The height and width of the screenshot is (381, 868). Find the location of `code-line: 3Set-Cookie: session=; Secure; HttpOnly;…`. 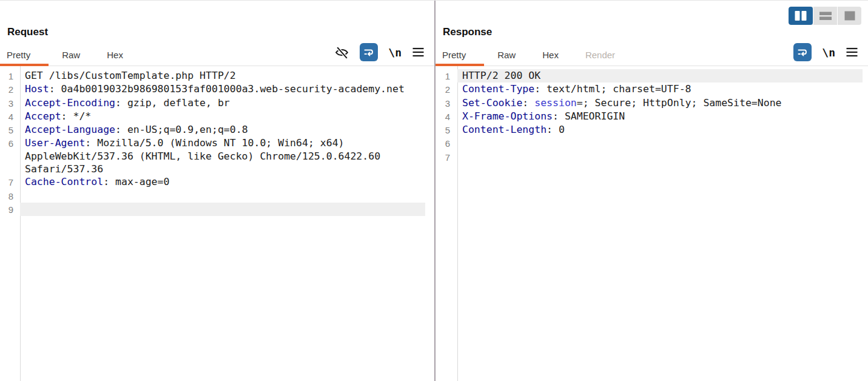

code-line: 3Set-Cookie: session=; Secure; HttpOnly;… is located at coordinates (649, 103).